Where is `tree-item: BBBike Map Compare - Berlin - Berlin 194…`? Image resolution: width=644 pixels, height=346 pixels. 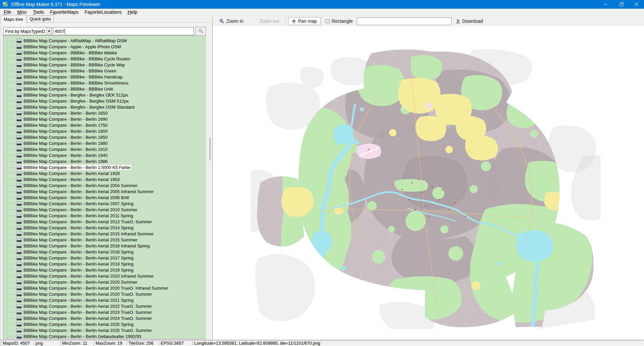
tree-item: BBBike Map Compare - Berlin - Berlin 194… is located at coordinates (105, 155).